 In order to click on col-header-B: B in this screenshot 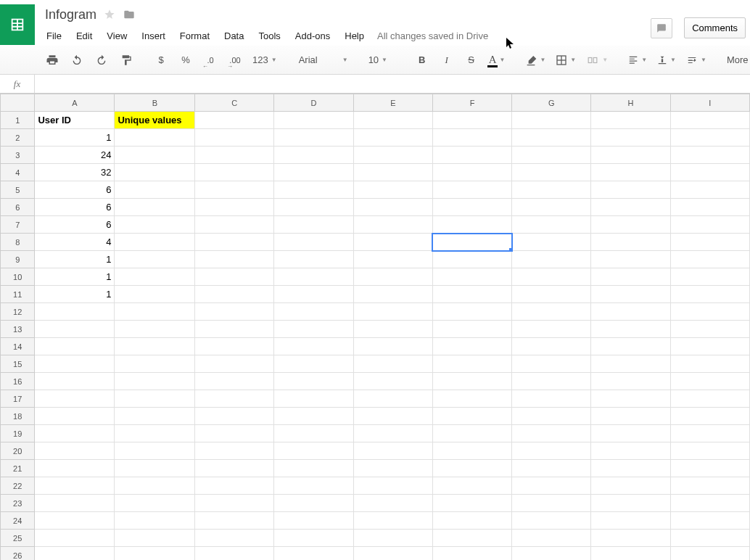, I will do `click(155, 103)`.